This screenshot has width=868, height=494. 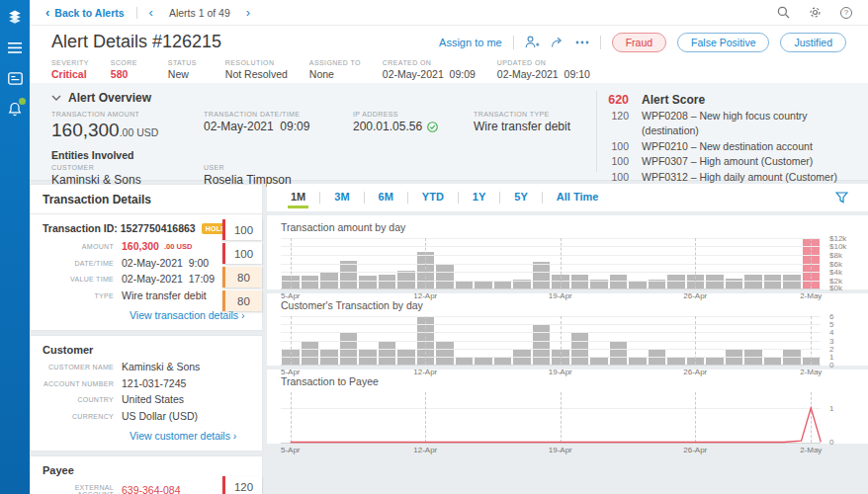 I want to click on chart-title: Customer's Transaction by day, so click(x=574, y=305).